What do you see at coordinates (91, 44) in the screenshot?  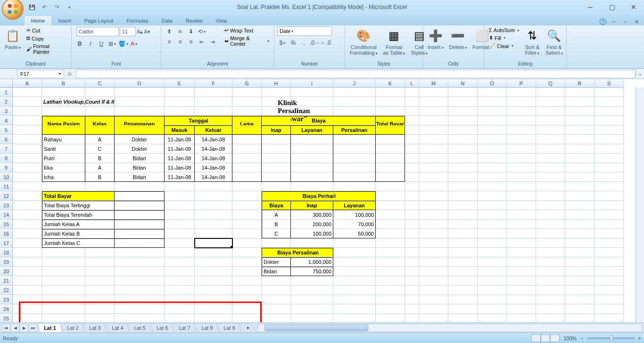 I see `italic-button: I` at bounding box center [91, 44].